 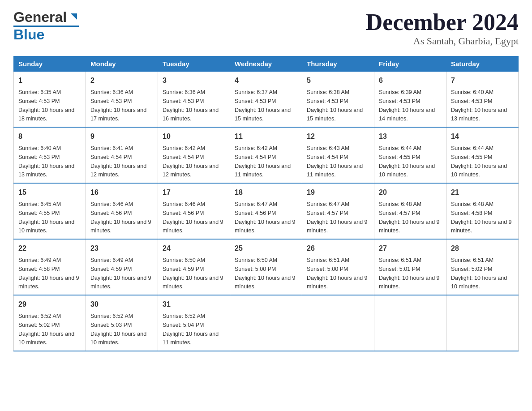 I want to click on day-sunset: Sunset: 4:58 PM, so click(x=472, y=213).